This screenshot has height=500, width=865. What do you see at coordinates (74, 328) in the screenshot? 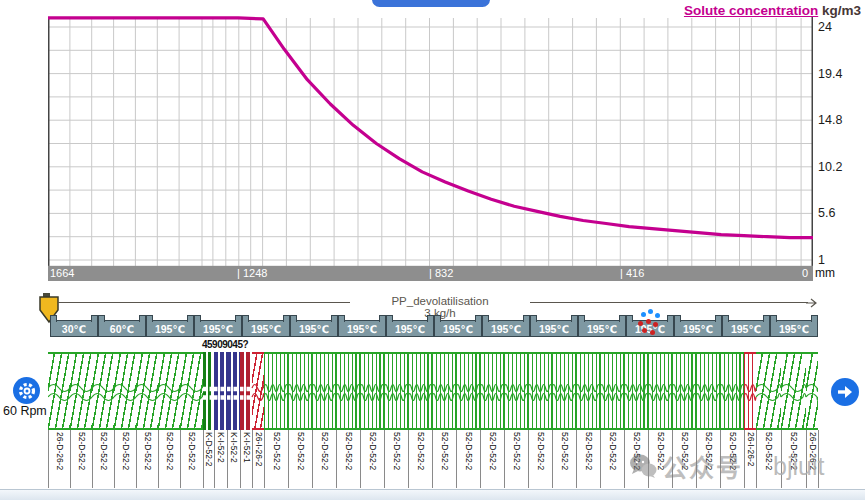
I see `barrel-zone: 30℃` at bounding box center [74, 328].